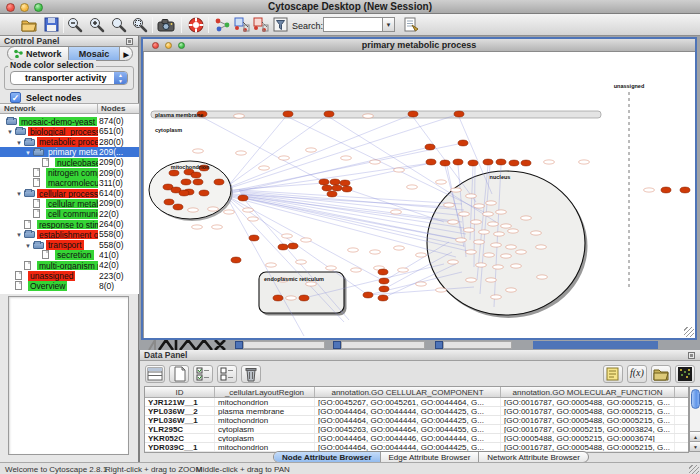  Describe the element at coordinates (180, 429) in the screenshot. I see `table-cell: YLR295C` at that location.